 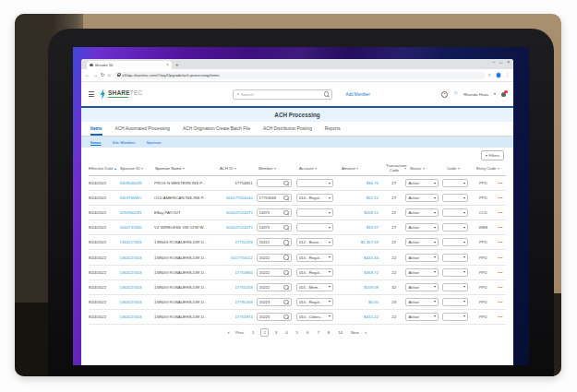 I want to click on page-button-2: 2, so click(x=264, y=332).